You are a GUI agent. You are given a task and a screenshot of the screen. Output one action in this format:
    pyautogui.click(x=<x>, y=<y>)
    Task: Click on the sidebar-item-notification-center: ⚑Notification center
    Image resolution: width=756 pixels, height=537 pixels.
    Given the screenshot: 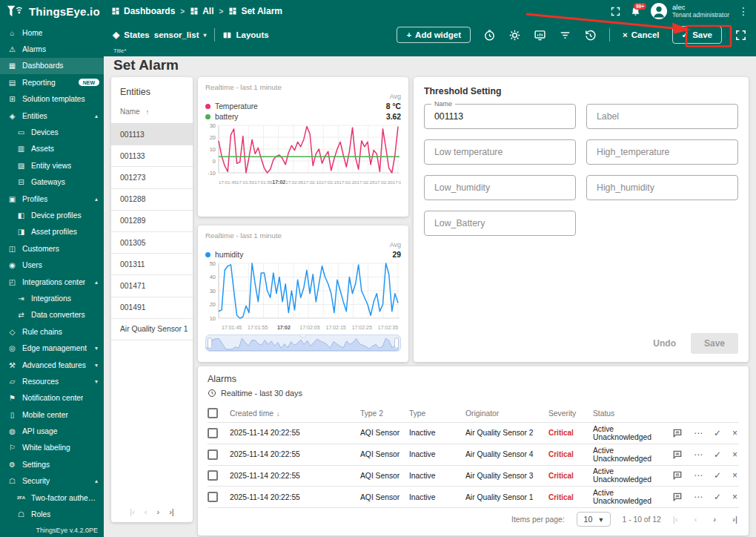 What is the action you would take?
    pyautogui.click(x=52, y=398)
    